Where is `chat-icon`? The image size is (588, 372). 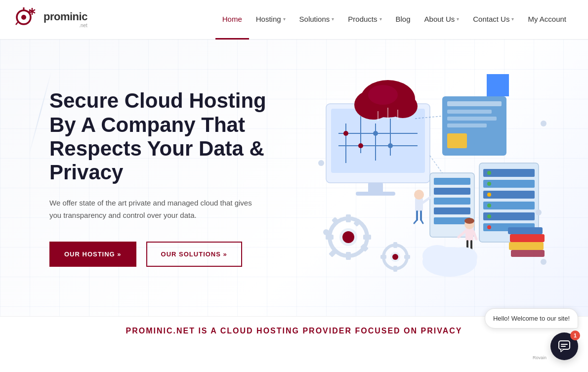
chat-icon is located at coordinates (564, 343).